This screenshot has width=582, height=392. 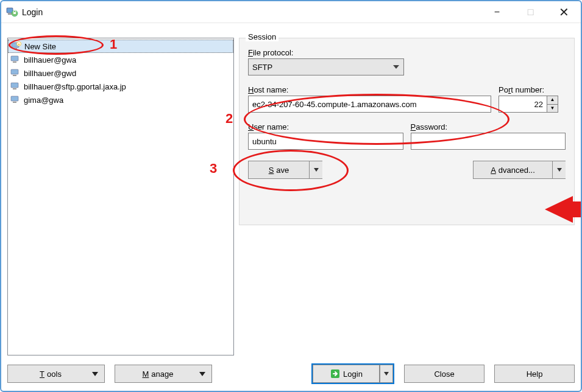 I want to click on host-name-input, so click(x=369, y=104).